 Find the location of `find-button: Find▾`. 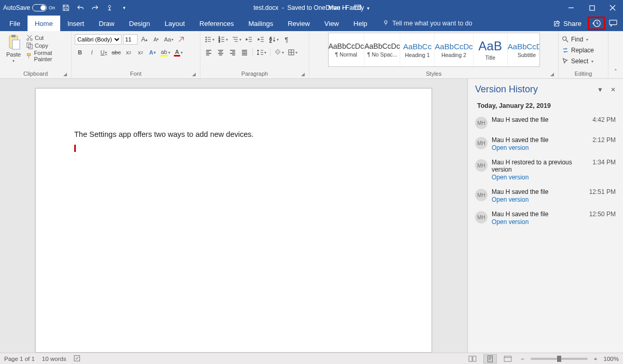

find-button: Find▾ is located at coordinates (578, 39).